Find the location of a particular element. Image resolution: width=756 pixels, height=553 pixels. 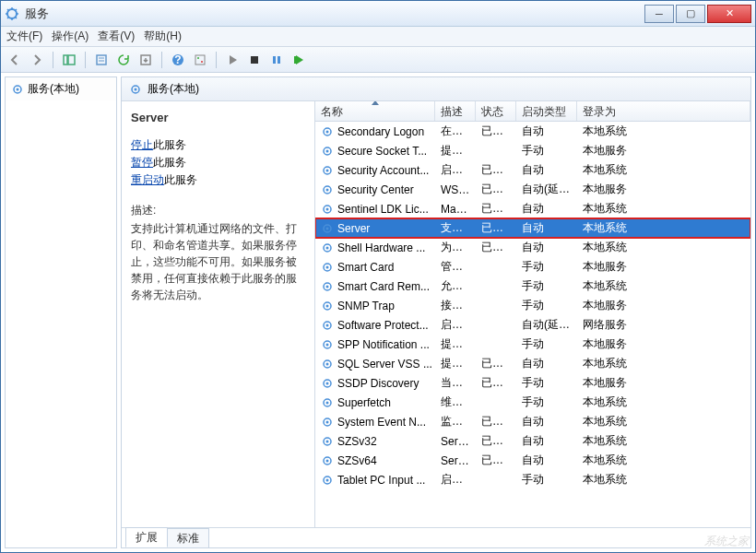

tree-pane: 服务(本地) is located at coordinates (61, 312).